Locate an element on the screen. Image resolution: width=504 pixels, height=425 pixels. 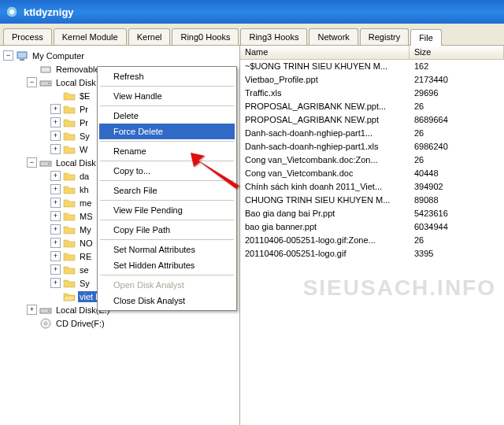
file-name: CHUONG TRINH SIEU KHUYEN M... is located at coordinates (324, 200).